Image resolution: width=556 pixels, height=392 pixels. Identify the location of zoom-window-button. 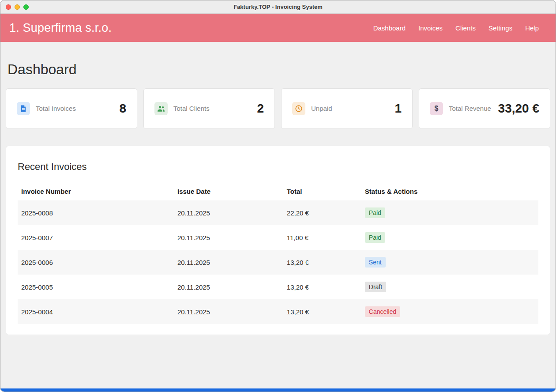
(26, 7).